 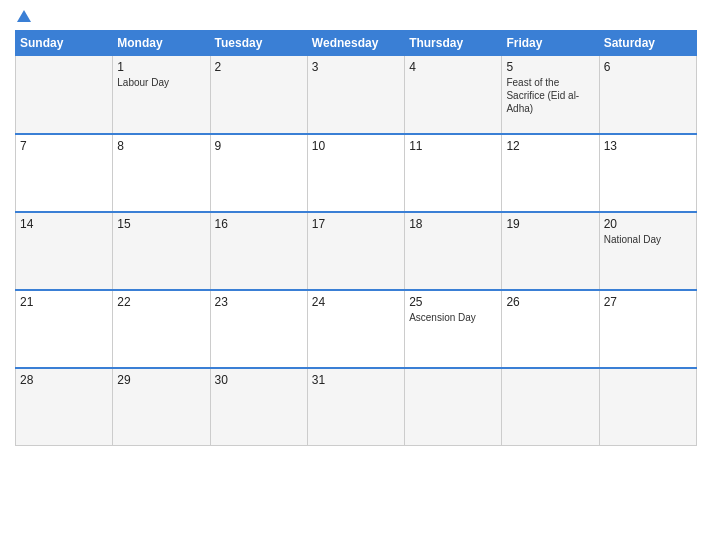 What do you see at coordinates (64, 302) in the screenshot?
I see `day-number: 21` at bounding box center [64, 302].